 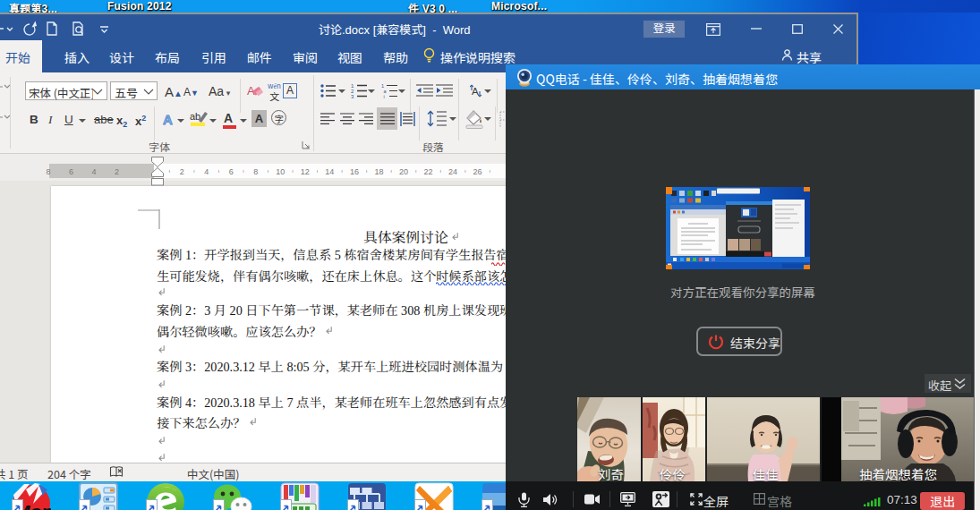 What do you see at coordinates (385, 97) in the screenshot?
I see `svg-text: i` at bounding box center [385, 97].